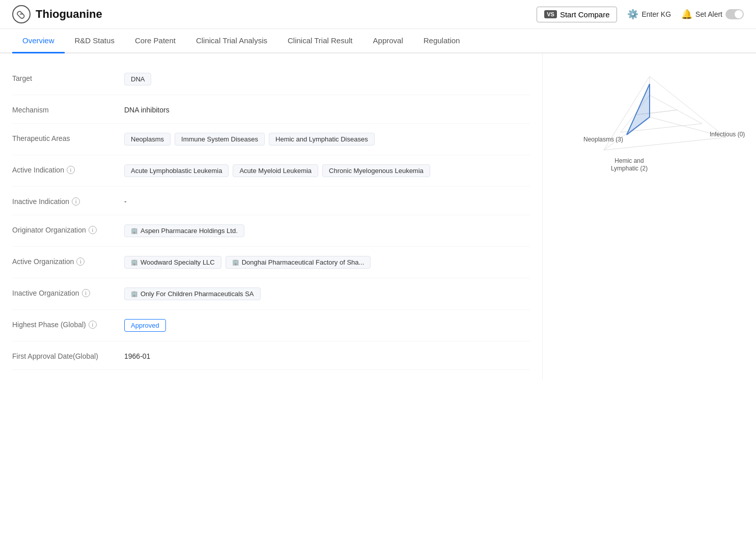 The width and height of the screenshot is (756, 548). What do you see at coordinates (327, 79) in the screenshot?
I see `target-value: DNA` at bounding box center [327, 79].